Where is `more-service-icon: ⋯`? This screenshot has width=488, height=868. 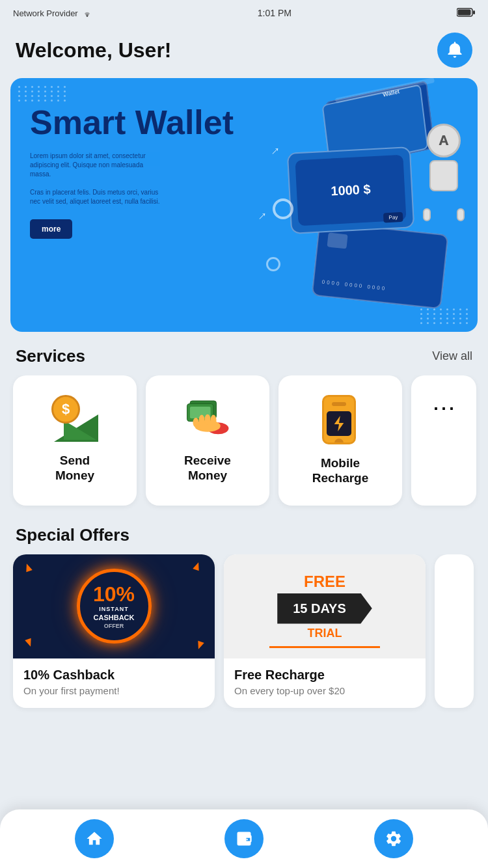 more-service-icon: ⋯ is located at coordinates (444, 409).